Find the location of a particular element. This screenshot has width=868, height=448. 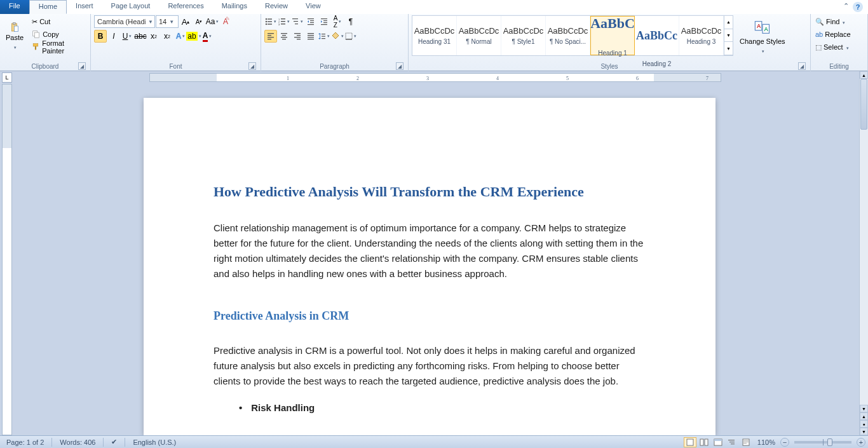

document-title: How Predictive Analysis Will Transform t… is located at coordinates (430, 192).